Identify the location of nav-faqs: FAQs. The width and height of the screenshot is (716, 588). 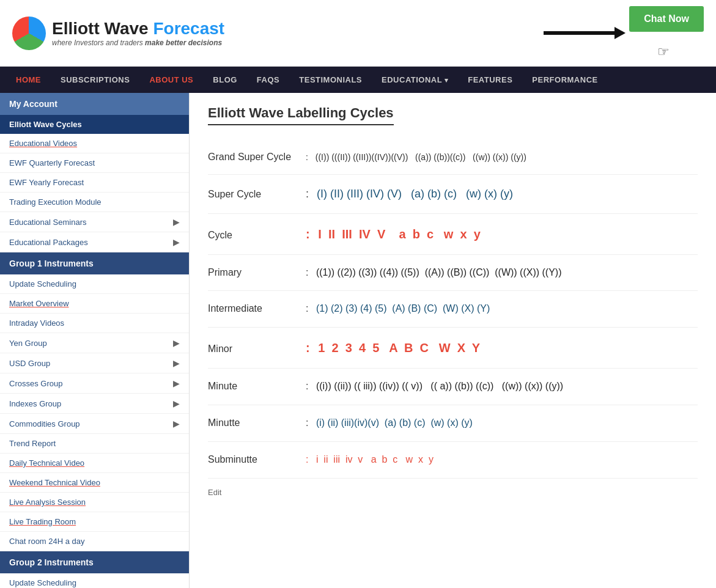
(268, 79).